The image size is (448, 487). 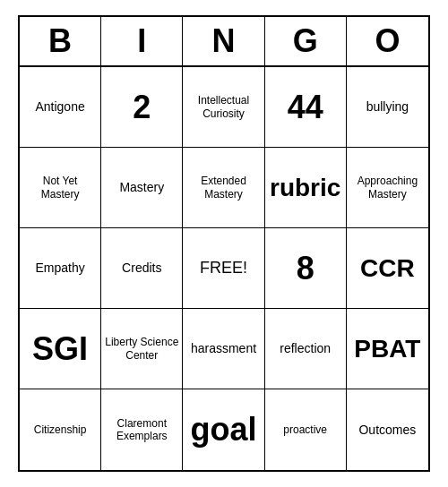 What do you see at coordinates (306, 430) in the screenshot?
I see `bingo-cell: proactive` at bounding box center [306, 430].